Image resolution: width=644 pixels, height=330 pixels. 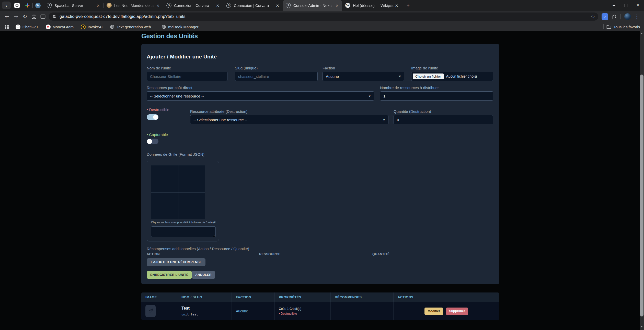 What do you see at coordinates (187, 76) in the screenshot?
I see `unit-name-input` at bounding box center [187, 76].